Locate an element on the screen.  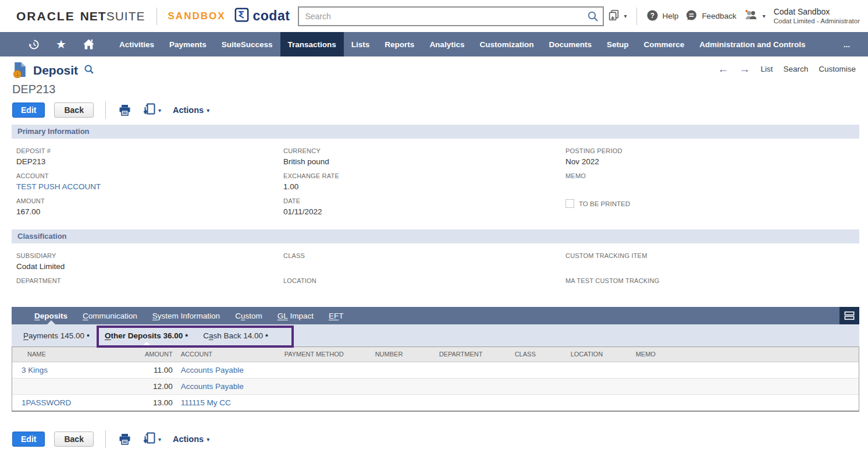
account-name: Codat Sandbox is located at coordinates (817, 12).